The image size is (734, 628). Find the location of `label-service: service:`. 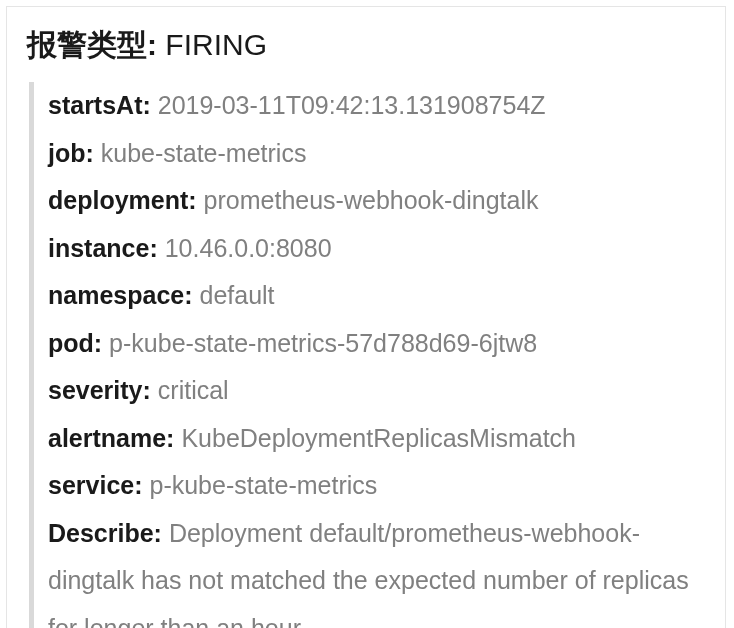

label-service: service: is located at coordinates (96, 485).